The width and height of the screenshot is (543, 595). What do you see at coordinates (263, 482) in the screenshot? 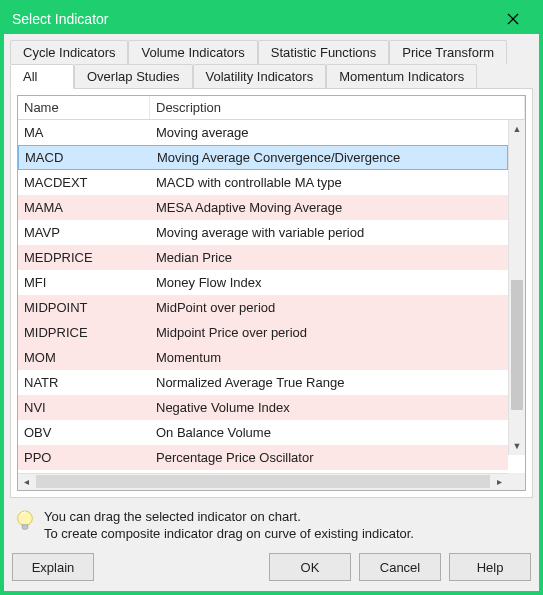
I see `hscroll-track` at bounding box center [263, 482].